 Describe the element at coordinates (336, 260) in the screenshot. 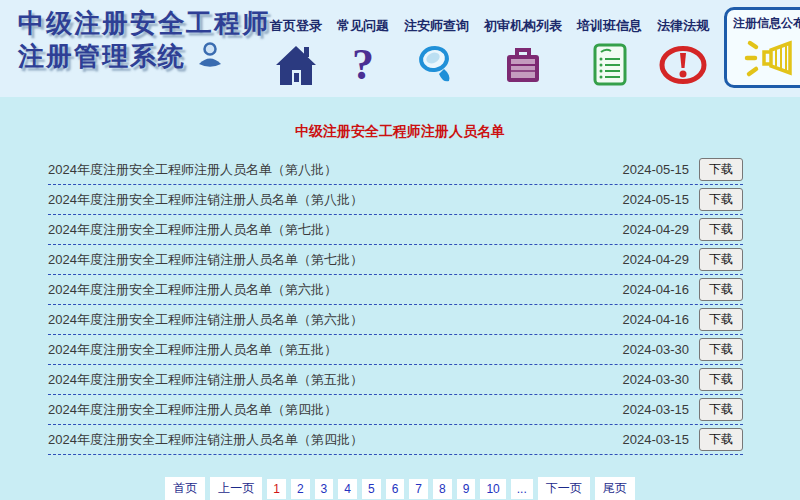

I see `document-name: 2024年度注册安全工程师注销注册人员名单（第七批）` at that location.